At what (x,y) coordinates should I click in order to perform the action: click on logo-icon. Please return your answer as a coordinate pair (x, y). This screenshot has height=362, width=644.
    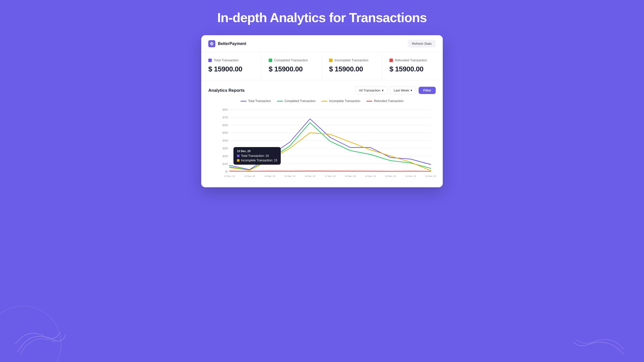
    Looking at the image, I should click on (212, 44).